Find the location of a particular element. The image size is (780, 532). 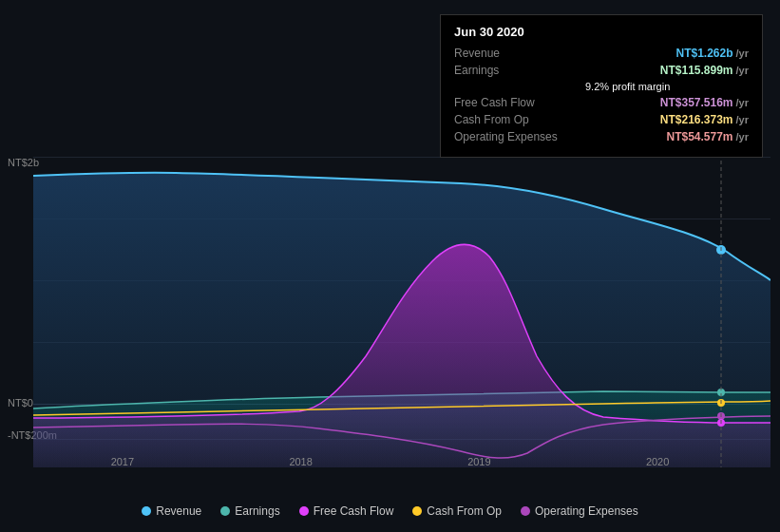

tooltip-value-opex: NT$54.577m/yr is located at coordinates (707, 137).